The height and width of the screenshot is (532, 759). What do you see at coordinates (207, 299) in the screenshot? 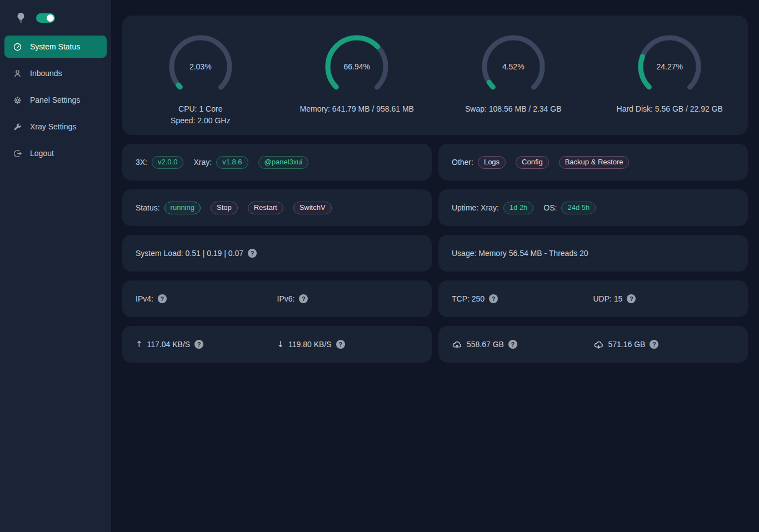
I see `ipv4-group: IPv4:` at bounding box center [207, 299].